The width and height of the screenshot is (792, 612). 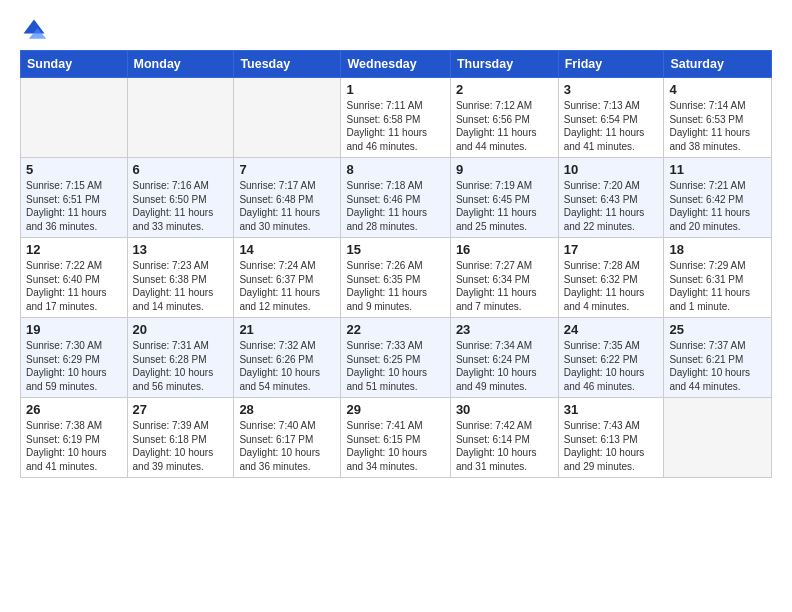 What do you see at coordinates (395, 366) in the screenshot?
I see `day-info: Sunrise: 7:33 AM Sunset: 6:25 PM Dayligh…` at bounding box center [395, 366].